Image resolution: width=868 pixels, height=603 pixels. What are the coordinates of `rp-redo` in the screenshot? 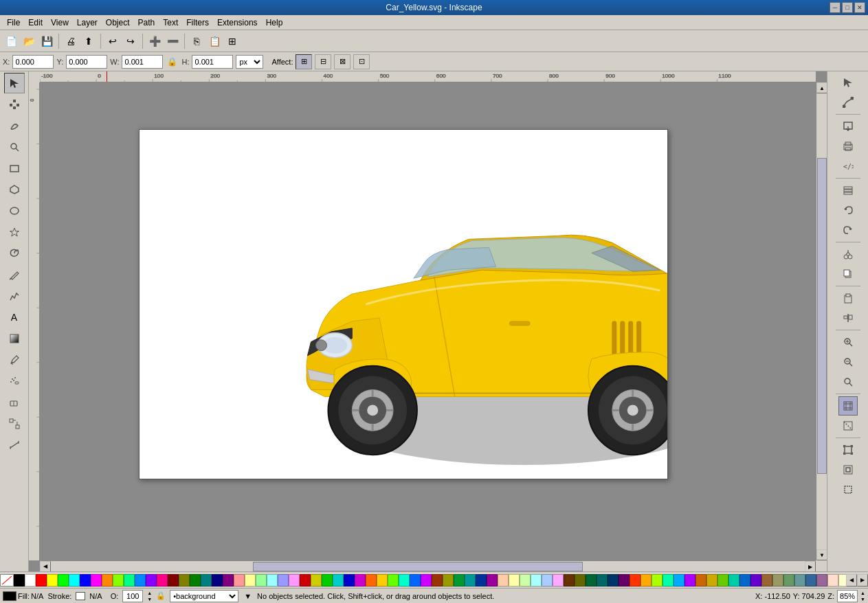 It's located at (848, 230).